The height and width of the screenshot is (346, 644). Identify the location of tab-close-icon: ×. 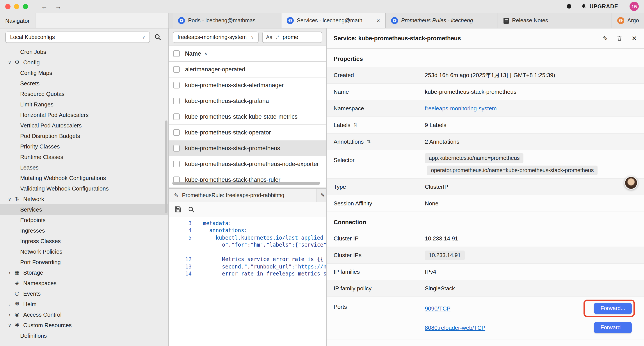
(376, 20).